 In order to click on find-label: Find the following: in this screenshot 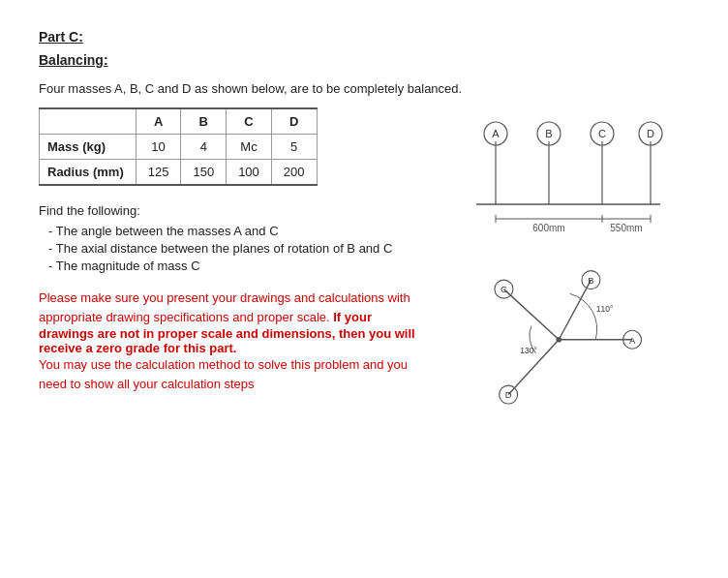, I will do `click(228, 211)`.